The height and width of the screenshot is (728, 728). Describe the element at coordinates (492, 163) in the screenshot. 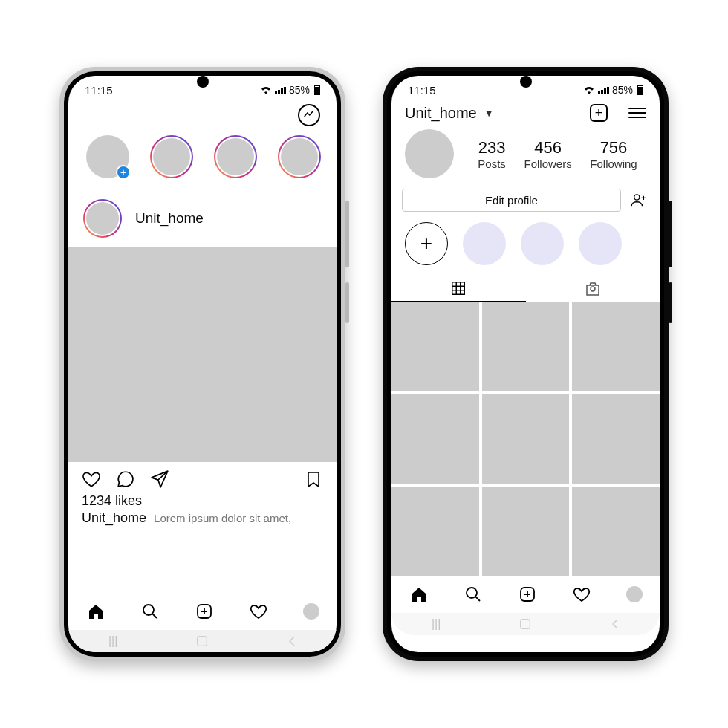

I see `posts-label: Posts` at that location.